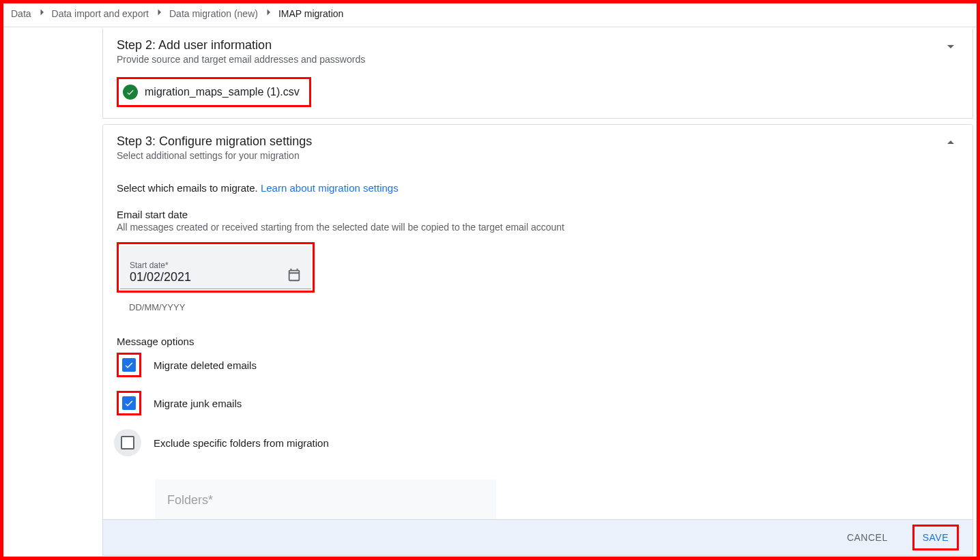 This screenshot has width=980, height=560. What do you see at coordinates (490, 14) in the screenshot?
I see `breadcrumb: Data Data import and export Data migrati…` at bounding box center [490, 14].